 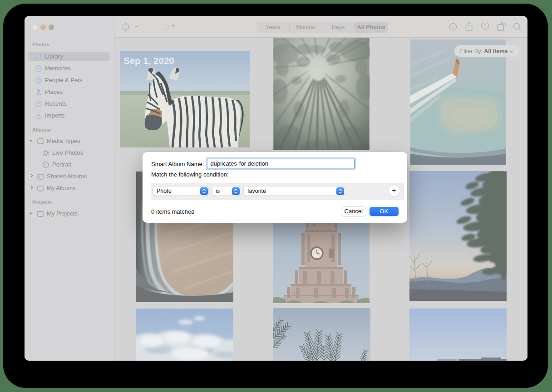 I want to click on svg-text: Sep 1, 2020, so click(x=149, y=61).